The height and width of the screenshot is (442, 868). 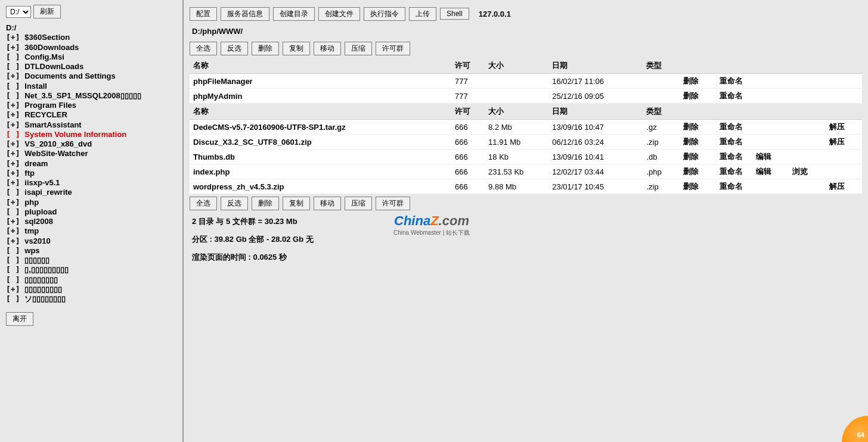 I want to click on delete-button-2: 删除, so click(x=265, y=204).